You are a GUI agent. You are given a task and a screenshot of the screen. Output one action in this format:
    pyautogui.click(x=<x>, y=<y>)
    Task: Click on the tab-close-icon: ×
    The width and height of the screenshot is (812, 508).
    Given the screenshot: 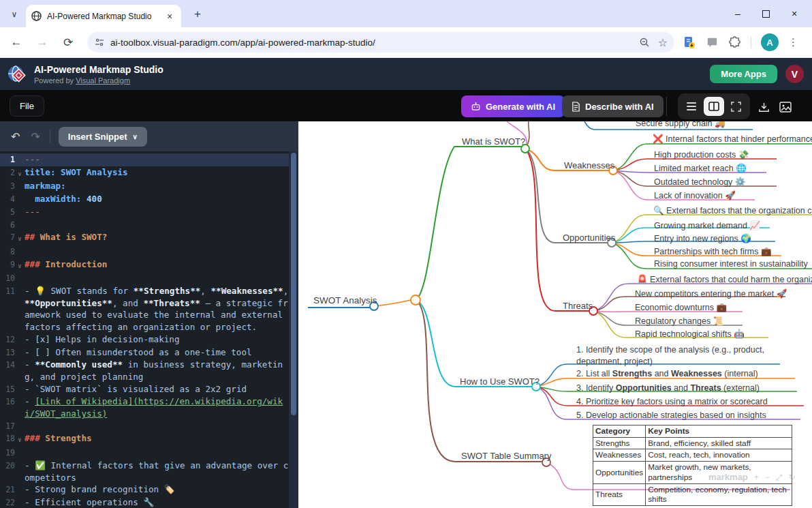 What is the action you would take?
    pyautogui.click(x=170, y=16)
    